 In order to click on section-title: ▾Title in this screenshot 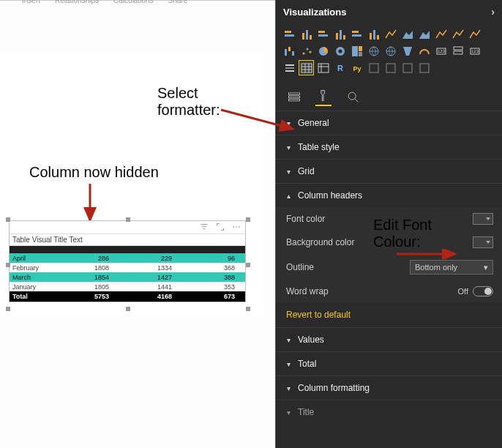, I will do `click(389, 411)`.